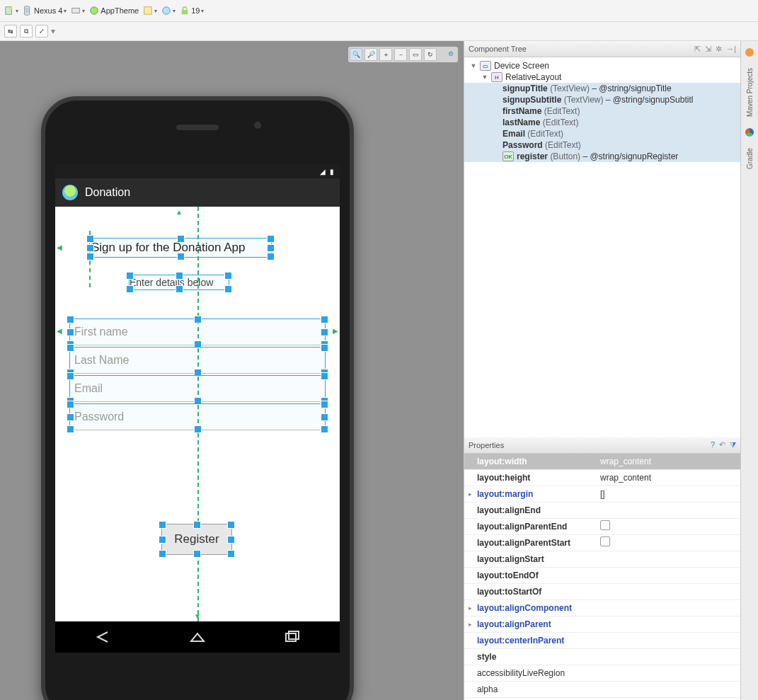 This screenshot has height=700, width=758. I want to click on refresh-button: ↻, so click(430, 54).